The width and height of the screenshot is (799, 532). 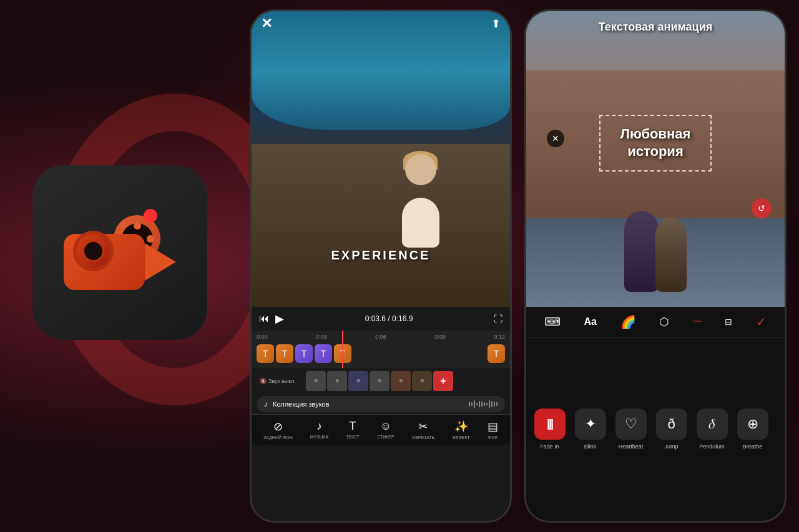 What do you see at coordinates (499, 337) in the screenshot?
I see `ruler-mark-4: 0:12` at bounding box center [499, 337].